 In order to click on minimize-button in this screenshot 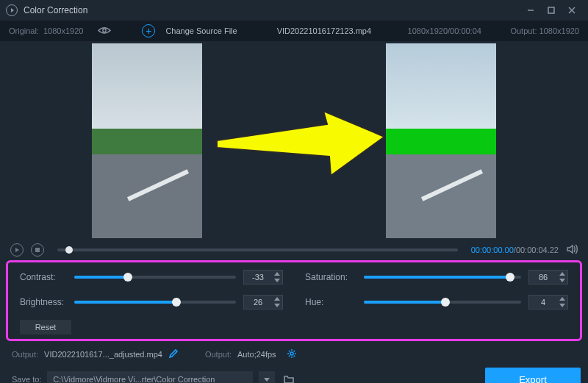, I will do `click(531, 10)`.